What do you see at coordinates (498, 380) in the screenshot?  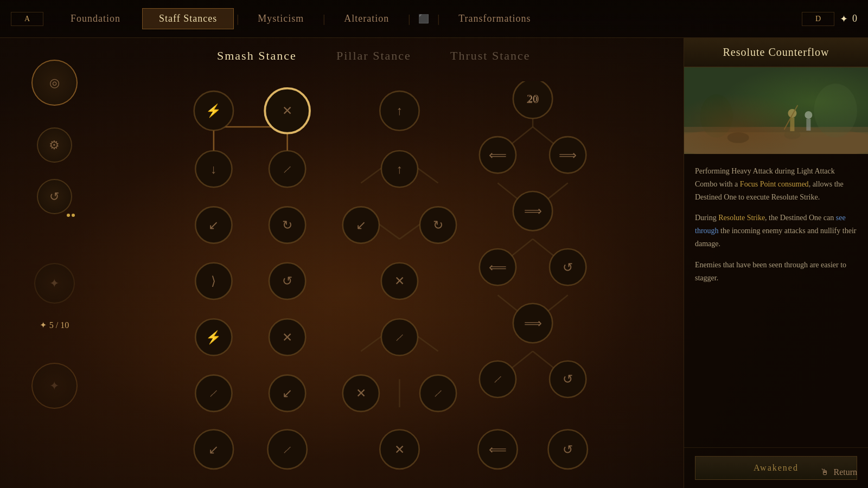 I see `thrust-node-5a: ⟋` at bounding box center [498, 380].